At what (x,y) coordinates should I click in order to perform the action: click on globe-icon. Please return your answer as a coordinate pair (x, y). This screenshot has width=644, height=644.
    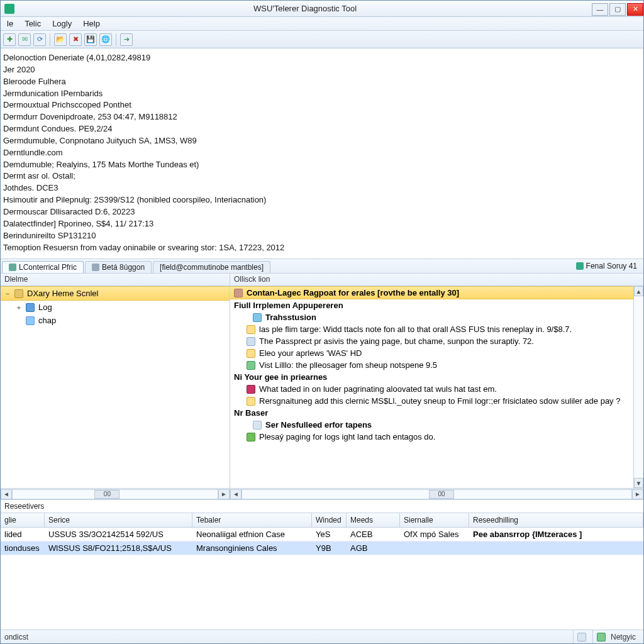
    Looking at the image, I should click on (251, 365).